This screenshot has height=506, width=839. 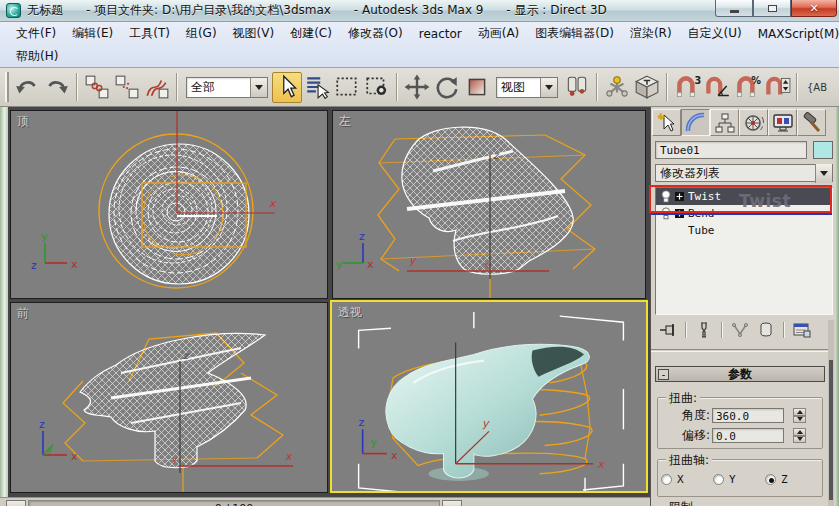 What do you see at coordinates (27, 88) in the screenshot?
I see `undo-button` at bounding box center [27, 88].